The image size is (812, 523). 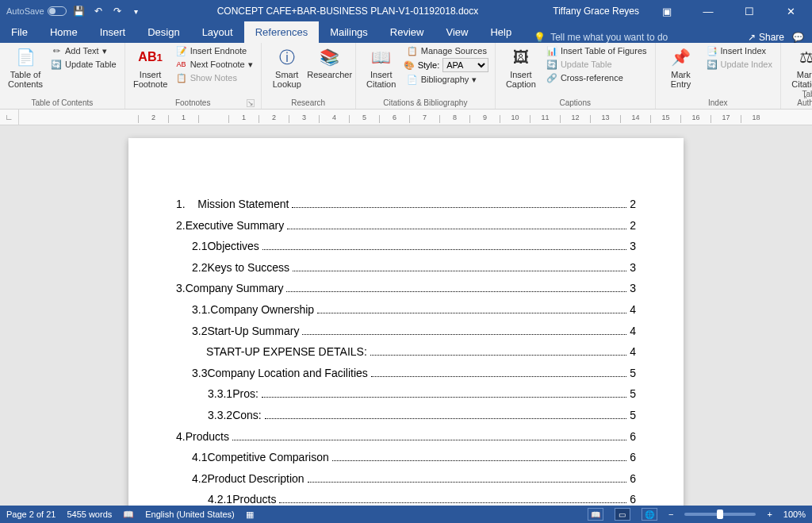 What do you see at coordinates (63, 76) in the screenshot?
I see `group-toc: 📄 Table of Contents ✏Add Text ▾ 🔄Update …` at bounding box center [63, 76].